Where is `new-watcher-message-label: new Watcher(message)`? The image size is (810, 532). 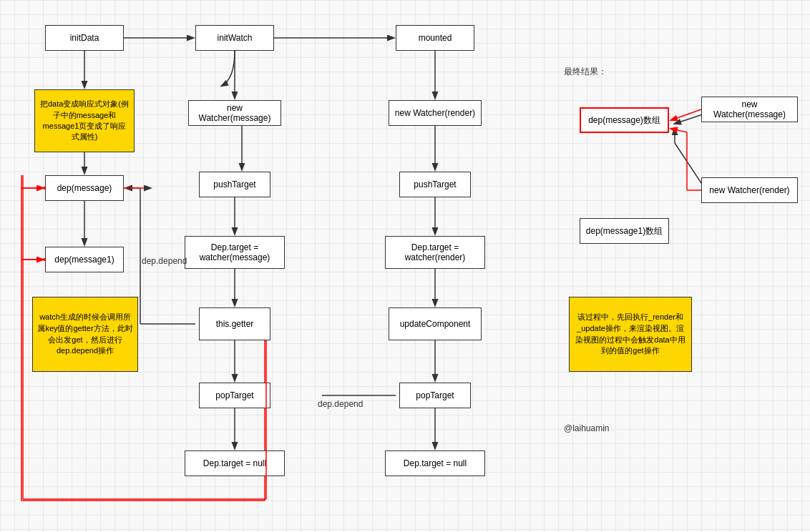
new-watcher-message-label: new Watcher(message) is located at coordinates (235, 113).